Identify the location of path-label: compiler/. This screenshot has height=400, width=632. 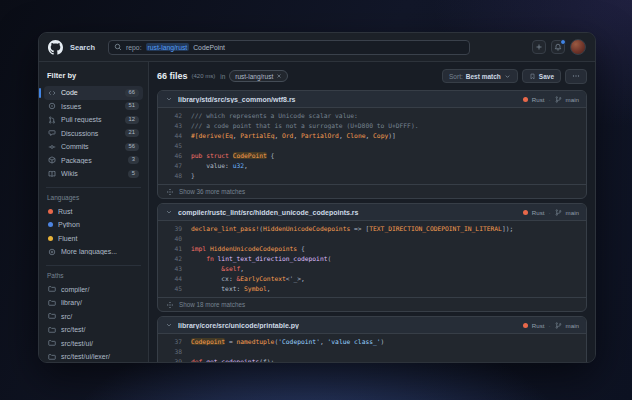
(100, 290).